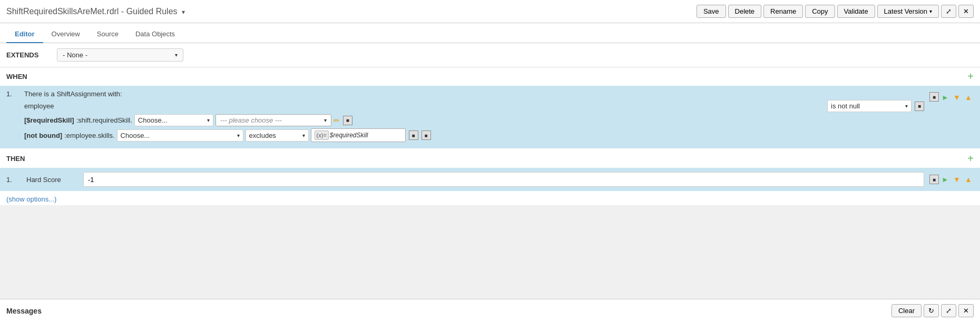 Image resolution: width=980 pixels, height=322 pixels. I want to click on required-skill-constraint: --- please choose --- ▾, so click(273, 120).